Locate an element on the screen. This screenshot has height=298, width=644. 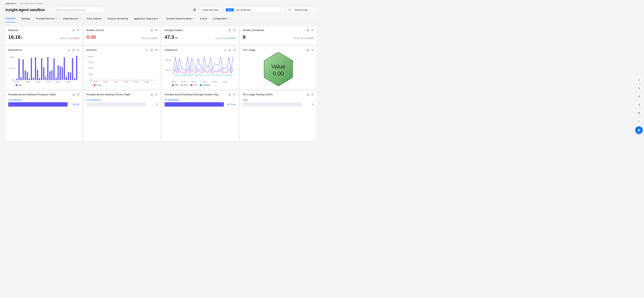
svg-text: 15:50 is located at coordinates (136, 82).